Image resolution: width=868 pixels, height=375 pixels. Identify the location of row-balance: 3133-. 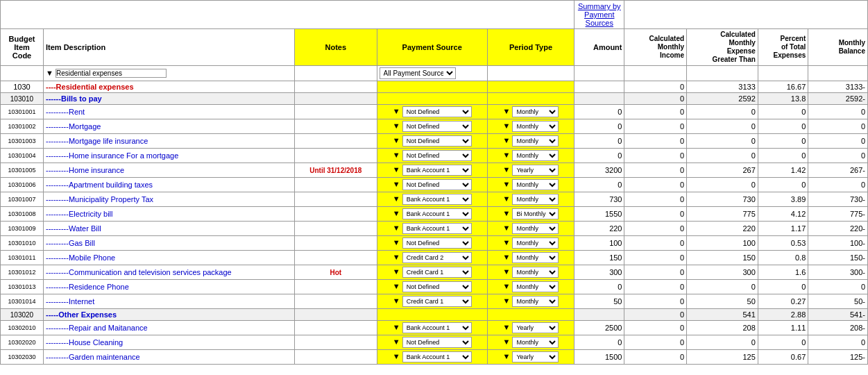
(838, 88).